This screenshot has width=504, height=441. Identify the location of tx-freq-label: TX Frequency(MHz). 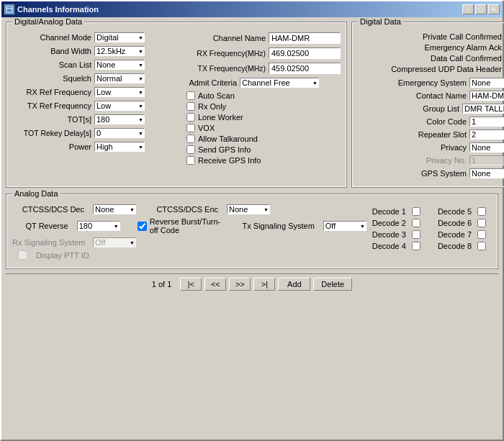
(222, 68).